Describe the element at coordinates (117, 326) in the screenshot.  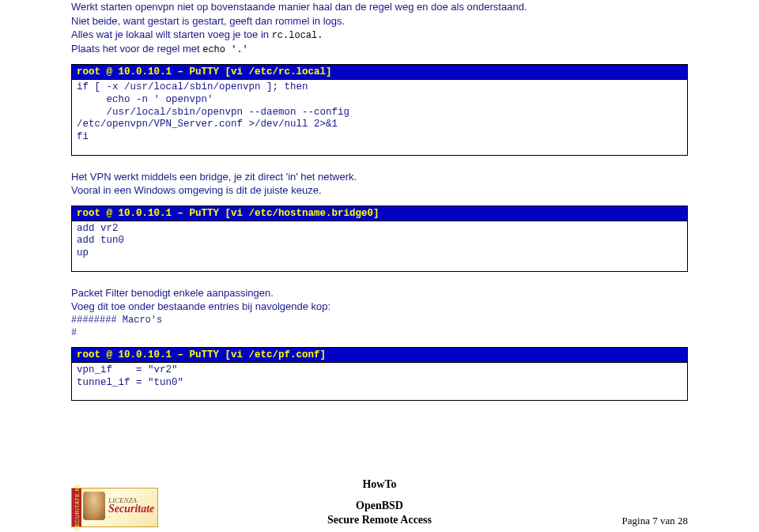
I see `inline-code-macros: ######## Macro's #` at that location.